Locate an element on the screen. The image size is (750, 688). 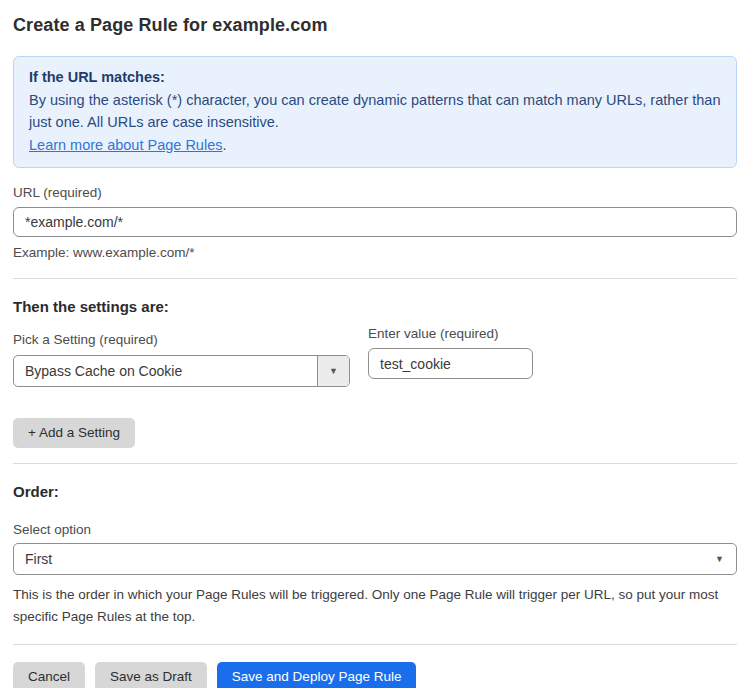
divider-url-settings is located at coordinates (375, 278).